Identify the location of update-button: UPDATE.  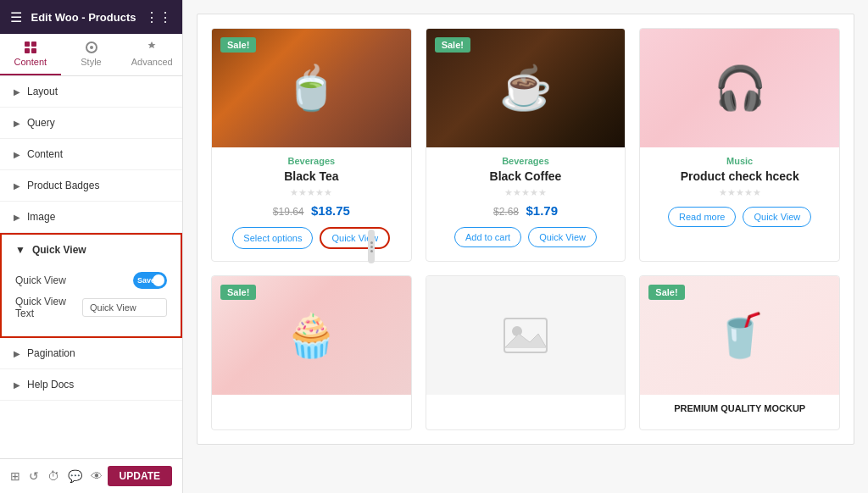
(140, 476).